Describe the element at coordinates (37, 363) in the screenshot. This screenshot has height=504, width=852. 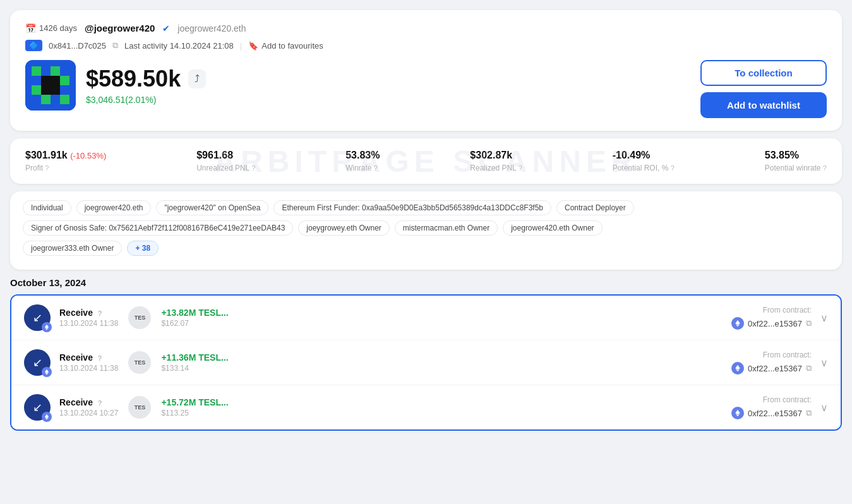
I see `tx-receive-icon-2: ↙` at that location.